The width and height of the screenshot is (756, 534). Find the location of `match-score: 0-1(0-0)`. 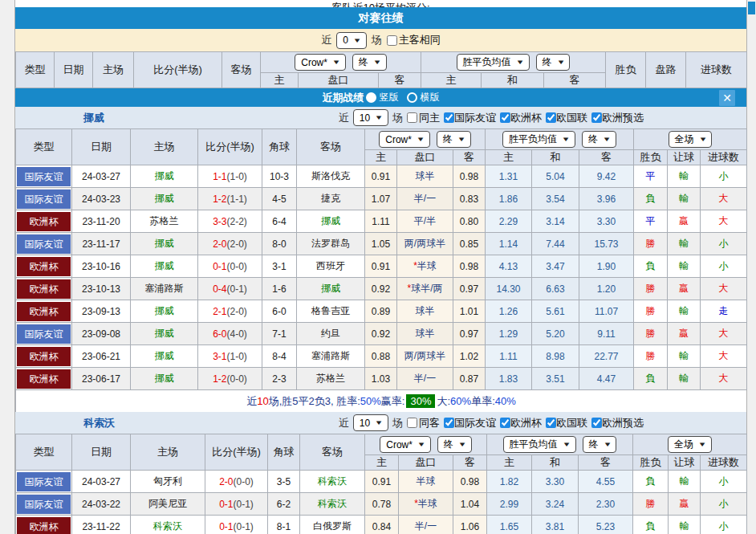

match-score: 0-1(0-0) is located at coordinates (230, 267).